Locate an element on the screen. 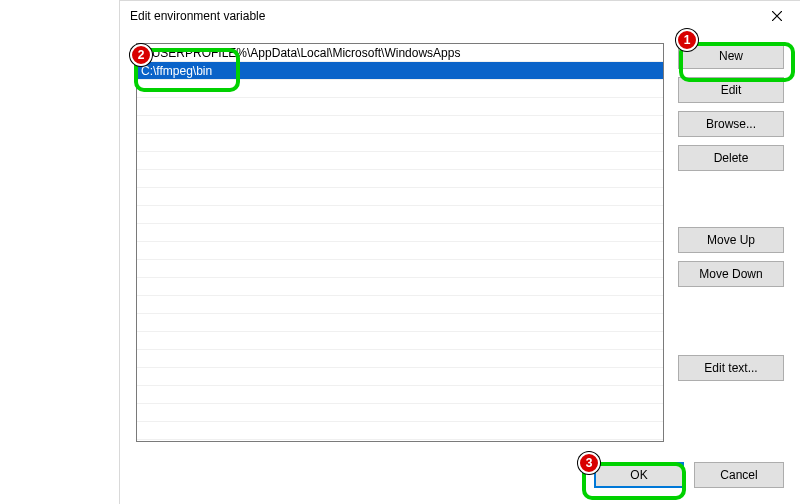 The width and height of the screenshot is (800, 504). annotation-callout-2: 2 is located at coordinates (141, 55).